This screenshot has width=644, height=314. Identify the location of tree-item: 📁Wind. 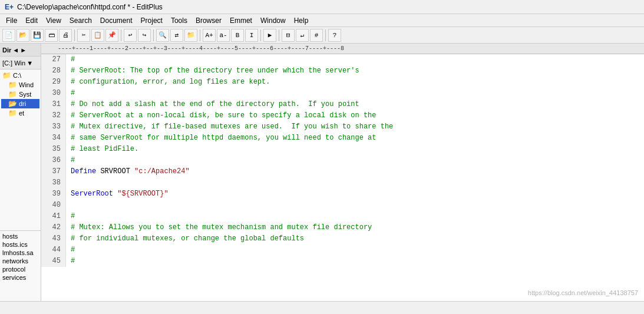
(20, 85).